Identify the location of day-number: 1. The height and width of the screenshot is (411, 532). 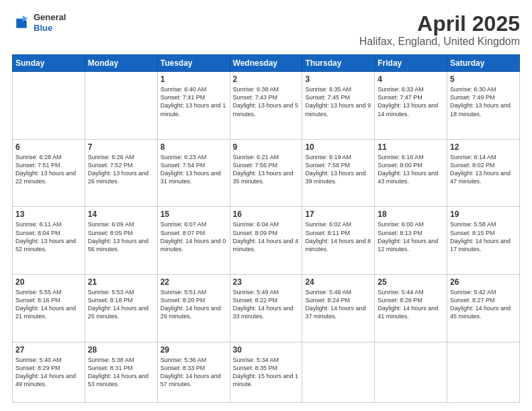
(193, 79).